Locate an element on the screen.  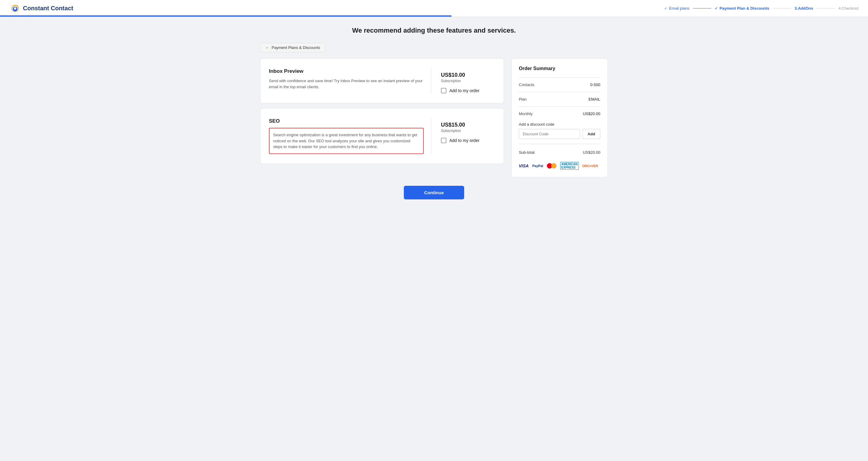
contacts-value: 0-500 is located at coordinates (595, 85).